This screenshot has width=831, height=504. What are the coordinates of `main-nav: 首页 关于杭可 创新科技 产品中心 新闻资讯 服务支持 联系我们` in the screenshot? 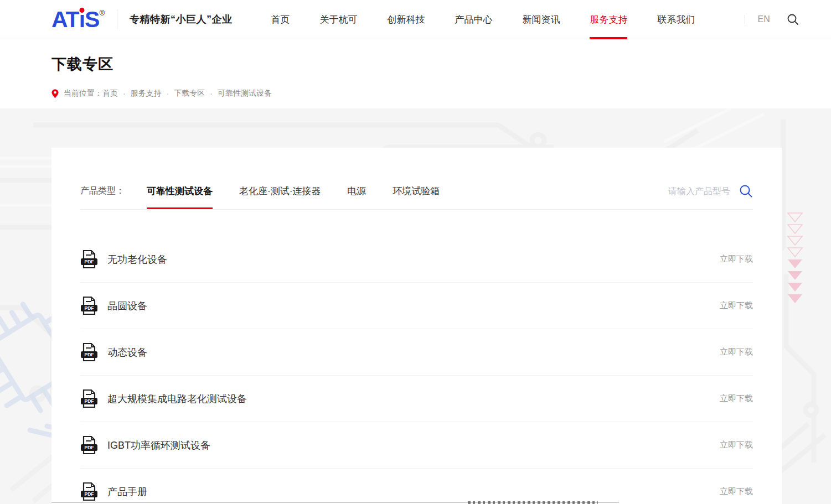 It's located at (498, 20).